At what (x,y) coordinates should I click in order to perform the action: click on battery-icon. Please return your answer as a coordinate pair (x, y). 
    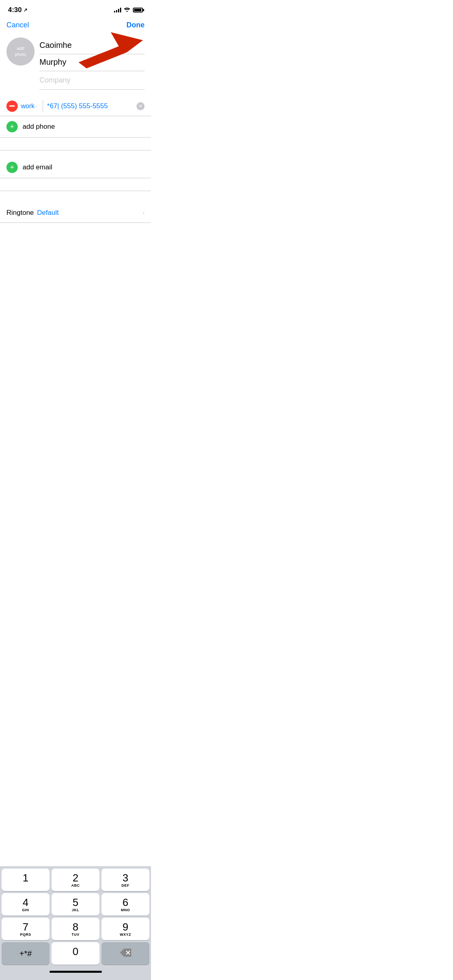
    Looking at the image, I should click on (138, 10).